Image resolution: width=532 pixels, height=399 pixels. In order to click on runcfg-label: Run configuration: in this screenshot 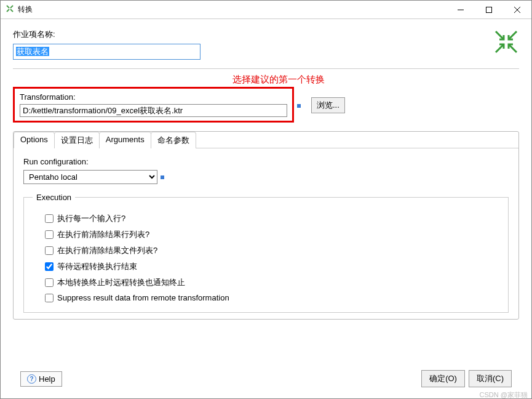, I will do `click(266, 161)`.